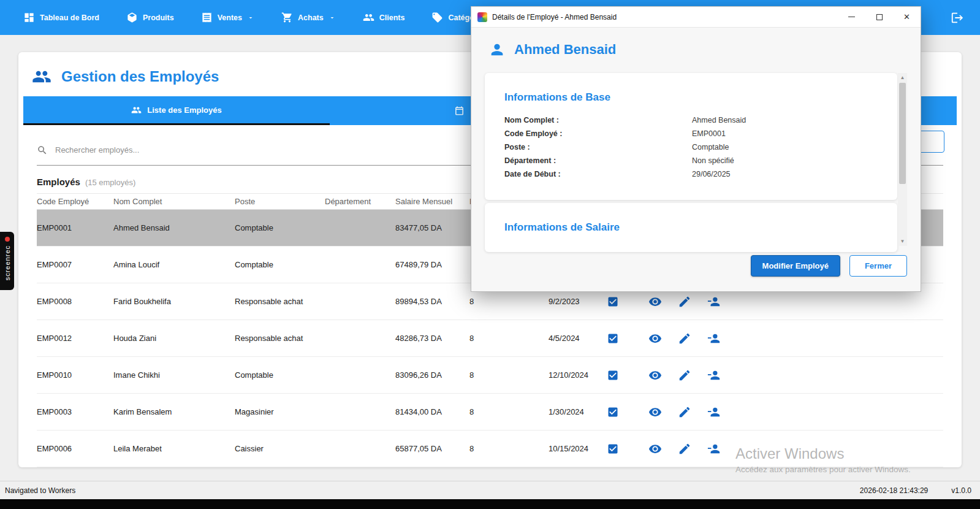 This screenshot has height=509, width=980. Describe the element at coordinates (691, 136) in the screenshot. I see `base-info-card: Informations de Base Nom Complet : Ahmed…` at that location.